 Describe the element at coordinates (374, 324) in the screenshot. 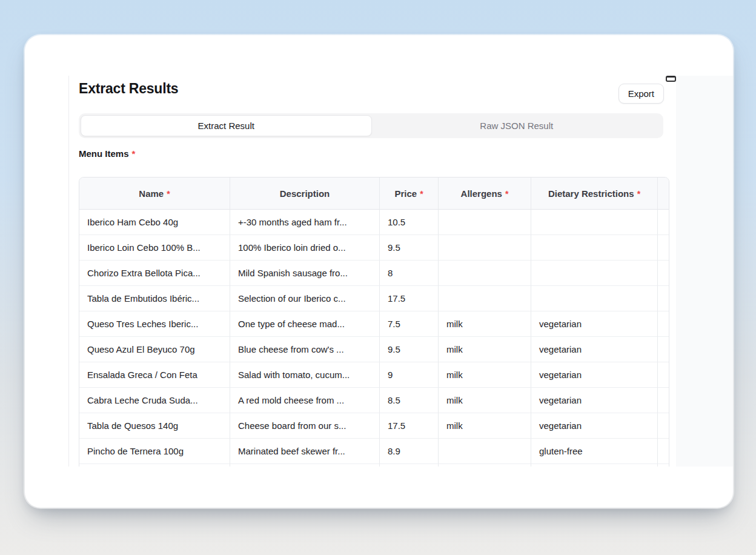

I see `table-row: Queso Tres Leches Iberic...One type of c…` at that location.